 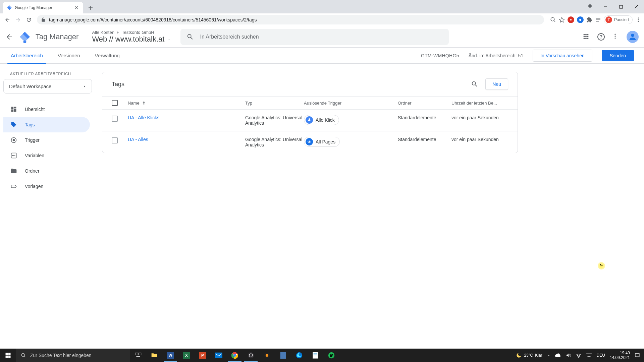 What do you see at coordinates (48, 86) in the screenshot?
I see `workspace-selector: Default Workspace` at bounding box center [48, 86].